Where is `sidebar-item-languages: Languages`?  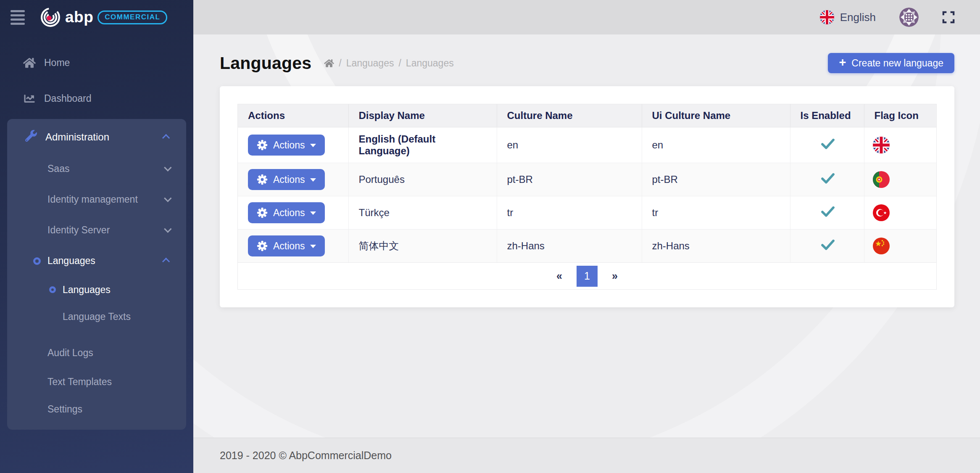 sidebar-item-languages: Languages is located at coordinates (97, 290).